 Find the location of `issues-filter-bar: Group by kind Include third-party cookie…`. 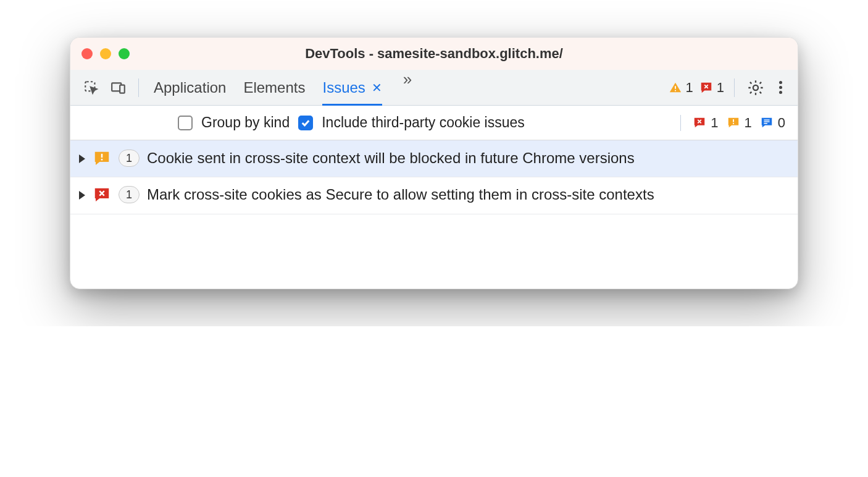

issues-filter-bar: Group by kind Include third-party cookie… is located at coordinates (434, 123).